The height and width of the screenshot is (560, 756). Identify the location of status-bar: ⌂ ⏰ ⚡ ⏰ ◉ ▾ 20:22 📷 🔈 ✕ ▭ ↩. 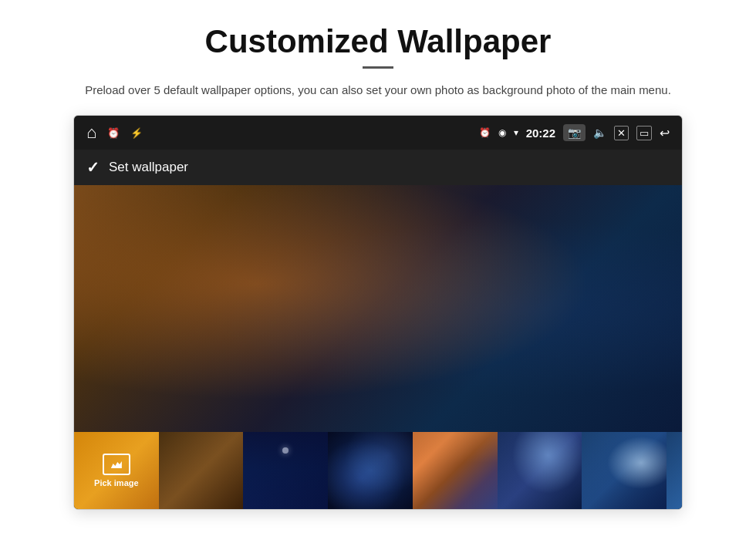
(378, 133).